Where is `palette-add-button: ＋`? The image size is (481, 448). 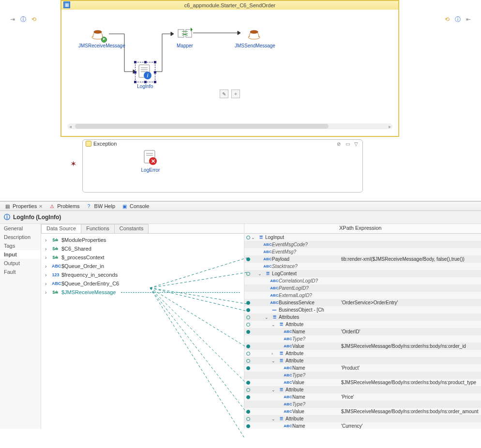
palette-add-button: ＋ is located at coordinates (236, 94).